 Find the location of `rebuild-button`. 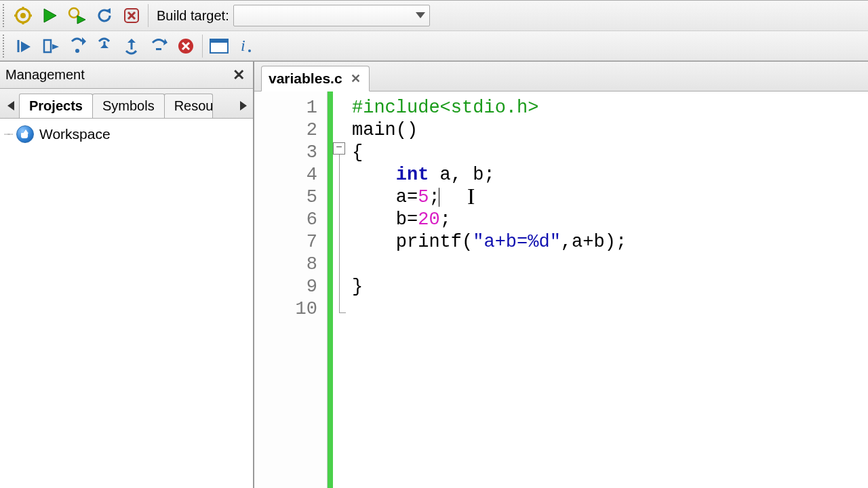

rebuild-button is located at coordinates (104, 16).